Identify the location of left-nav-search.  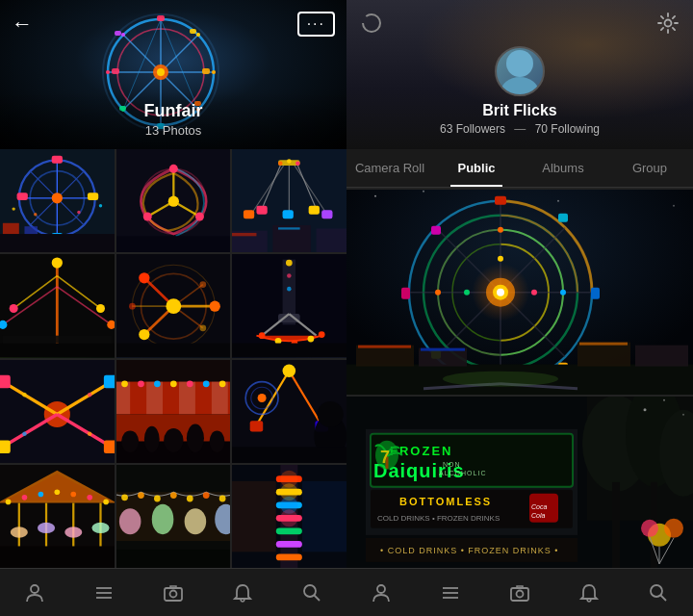
(312, 593).